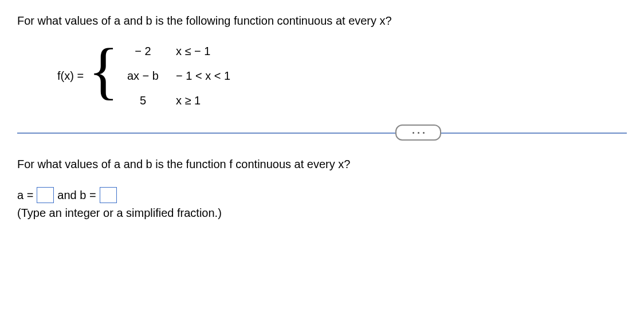  What do you see at coordinates (45, 195) in the screenshot?
I see `a-input` at bounding box center [45, 195].